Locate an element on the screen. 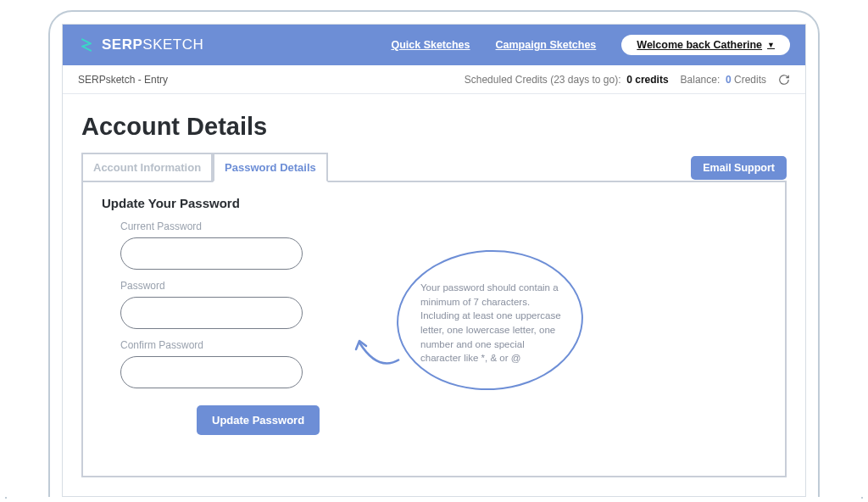 This screenshot has height=502, width=868. update-password-button: Update Password is located at coordinates (258, 421).